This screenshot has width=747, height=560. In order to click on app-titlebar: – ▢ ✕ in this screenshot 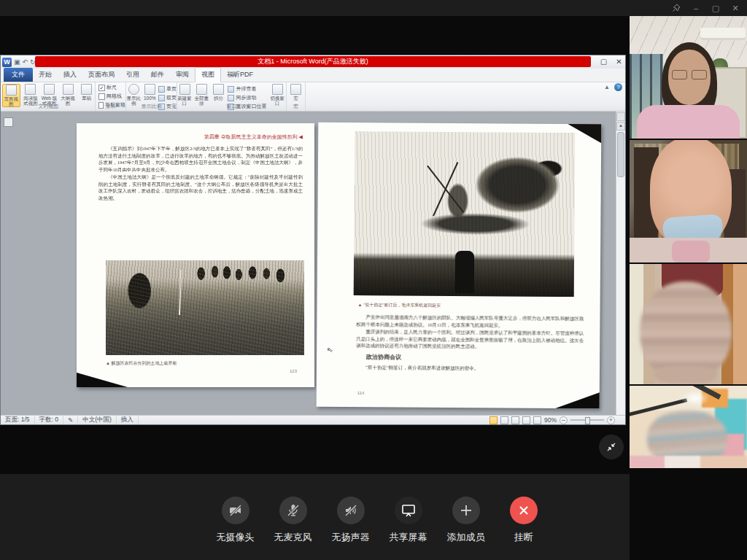, I will do `click(374, 8)`.